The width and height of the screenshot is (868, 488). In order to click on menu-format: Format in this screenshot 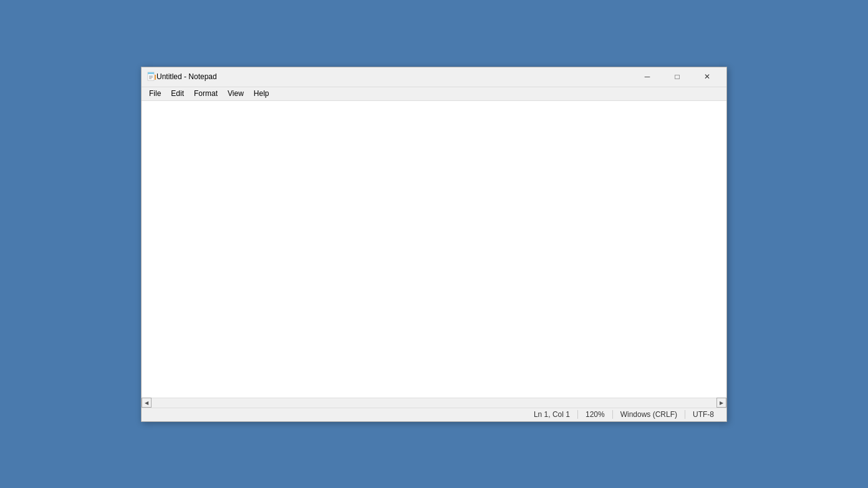, I will do `click(206, 93)`.